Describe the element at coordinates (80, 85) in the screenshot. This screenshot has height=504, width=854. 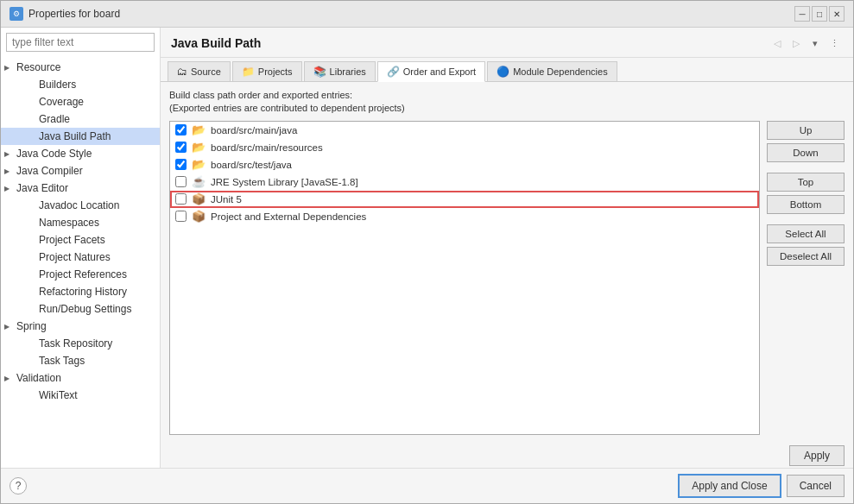
I see `sidebar-item-builders: Builders` at that location.